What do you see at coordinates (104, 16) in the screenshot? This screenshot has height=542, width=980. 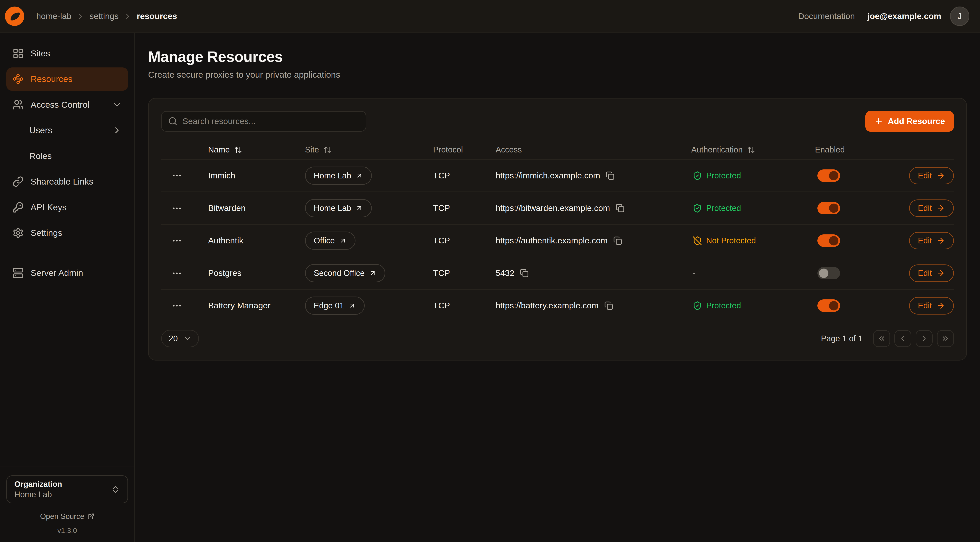 I see `breadcrumb-settings: settings` at bounding box center [104, 16].